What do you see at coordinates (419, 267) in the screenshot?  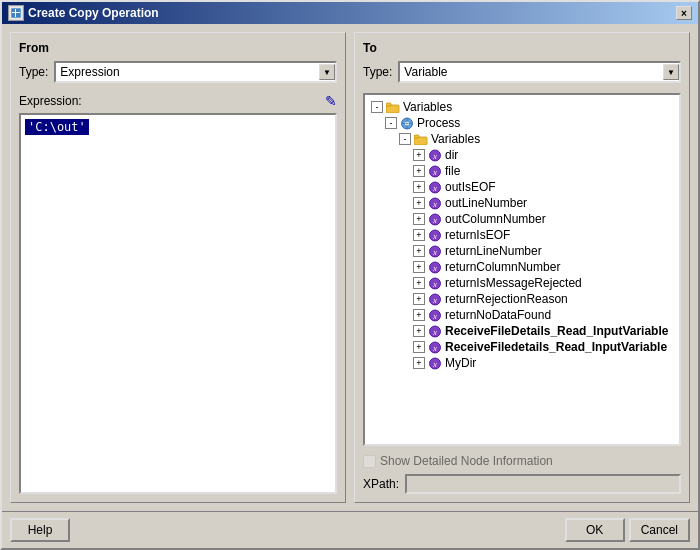 I see `expand-returnColumnNumber: +` at bounding box center [419, 267].